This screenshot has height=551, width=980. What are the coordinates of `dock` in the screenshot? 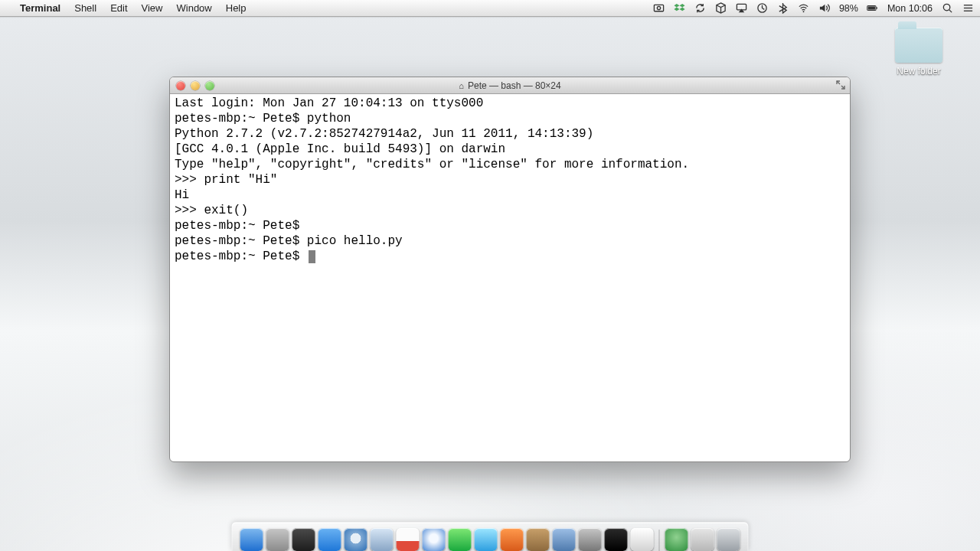 It's located at (490, 536).